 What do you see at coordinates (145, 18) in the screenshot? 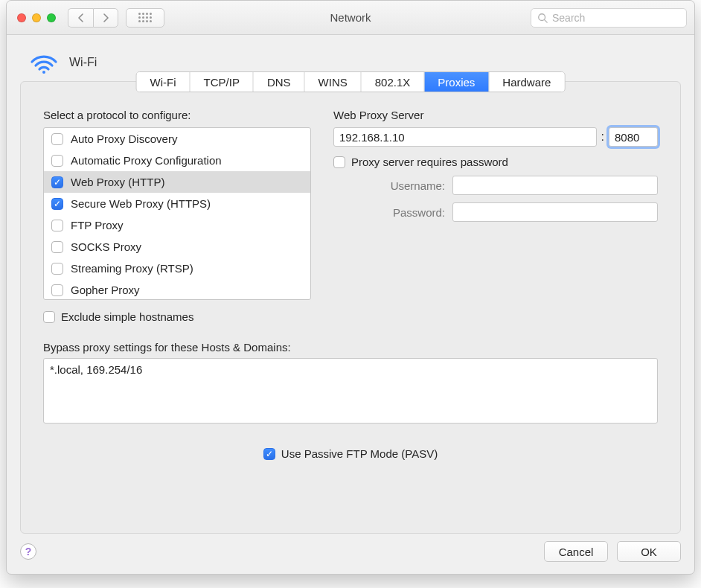
I see `grid-icon` at bounding box center [145, 18].